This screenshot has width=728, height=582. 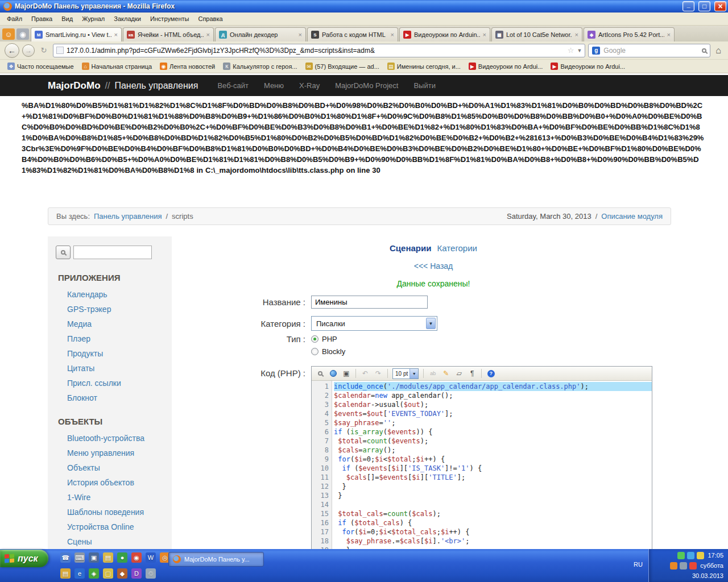 What do you see at coordinates (93, 19) in the screenshot?
I see `menu-item: Журнал` at bounding box center [93, 19].